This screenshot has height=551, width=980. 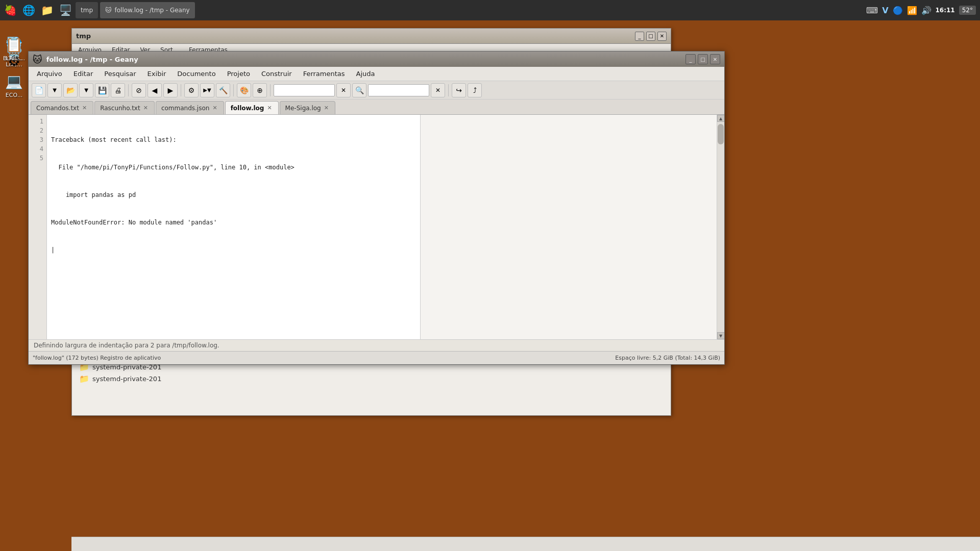 What do you see at coordinates (70, 90) in the screenshot?
I see `open-button: 📂` at bounding box center [70, 90].